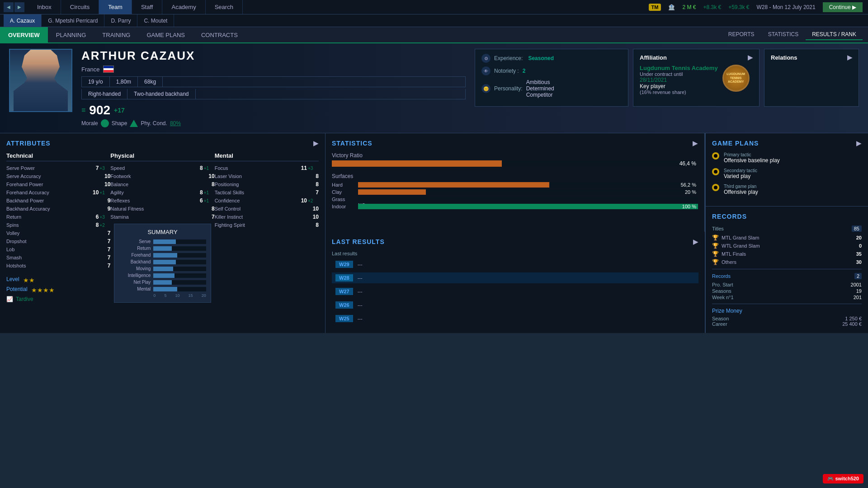 The width and height of the screenshot is (868, 488). Describe the element at coordinates (274, 88) in the screenshot. I see `player-info: ARTHUR CAZAUX France 19 y/o 1,80m 68kg R…` at that location.